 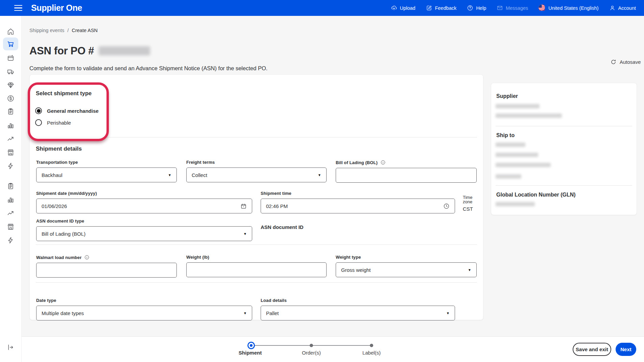 What do you see at coordinates (11, 227) in the screenshot?
I see `store-icon` at bounding box center [11, 227].